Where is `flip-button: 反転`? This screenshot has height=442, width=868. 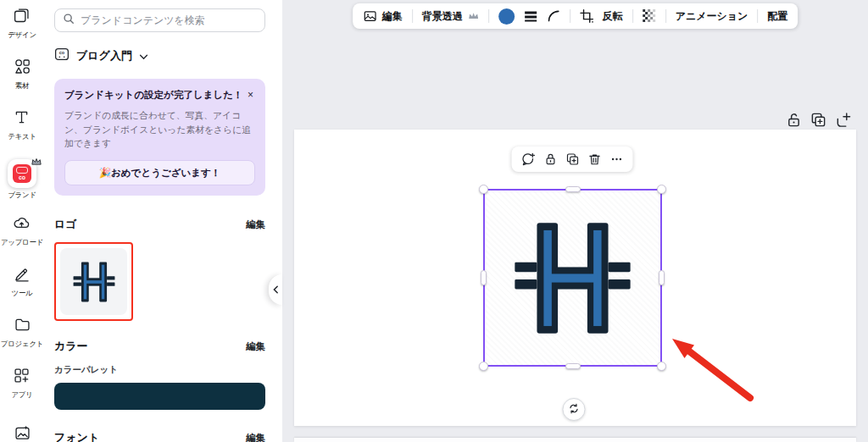
flip-button: 反転 is located at coordinates (613, 17).